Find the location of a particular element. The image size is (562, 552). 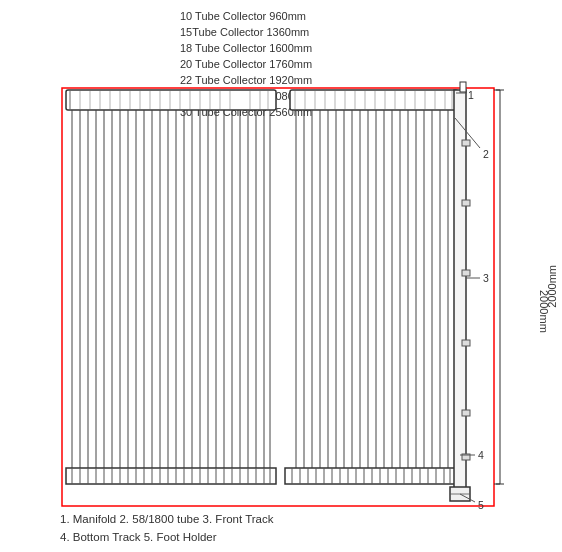

tube-spec-item: 20 Tube Collector 1760mm is located at coordinates (246, 64).